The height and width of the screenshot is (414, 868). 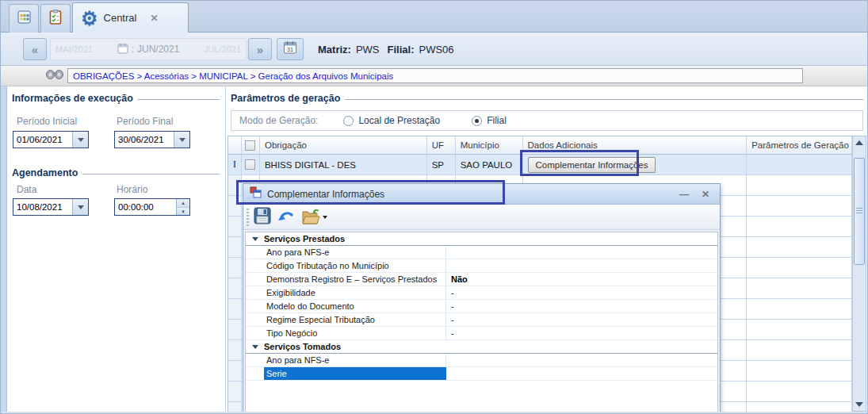 I want to click on minimize-icon: —, so click(x=684, y=194).